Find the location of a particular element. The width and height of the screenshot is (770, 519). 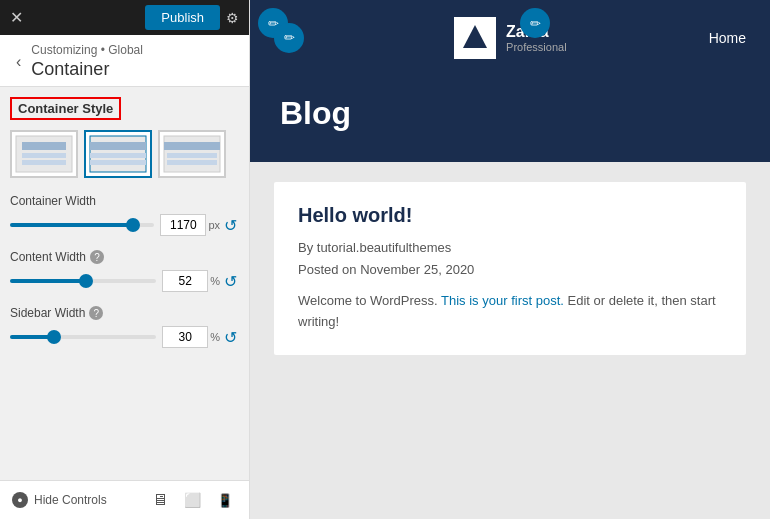

sidebar-width-thumb is located at coordinates (54, 337).